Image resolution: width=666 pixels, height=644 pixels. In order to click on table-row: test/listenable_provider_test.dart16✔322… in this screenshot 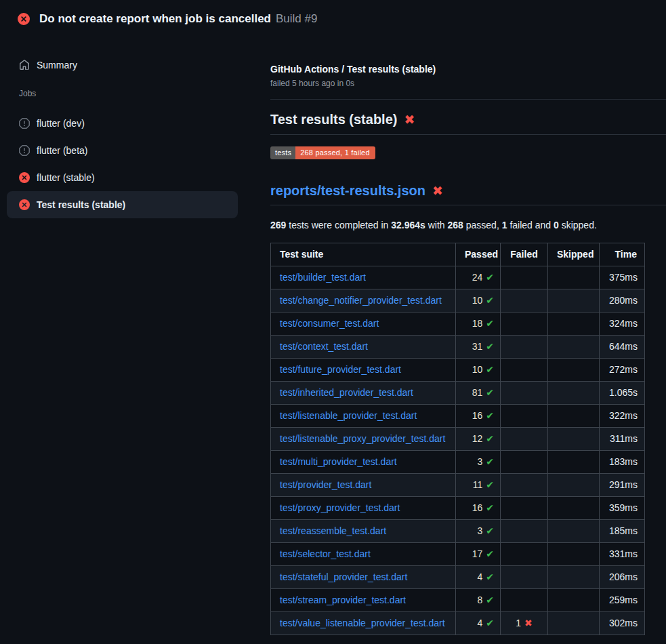, I will do `click(458, 416)`.